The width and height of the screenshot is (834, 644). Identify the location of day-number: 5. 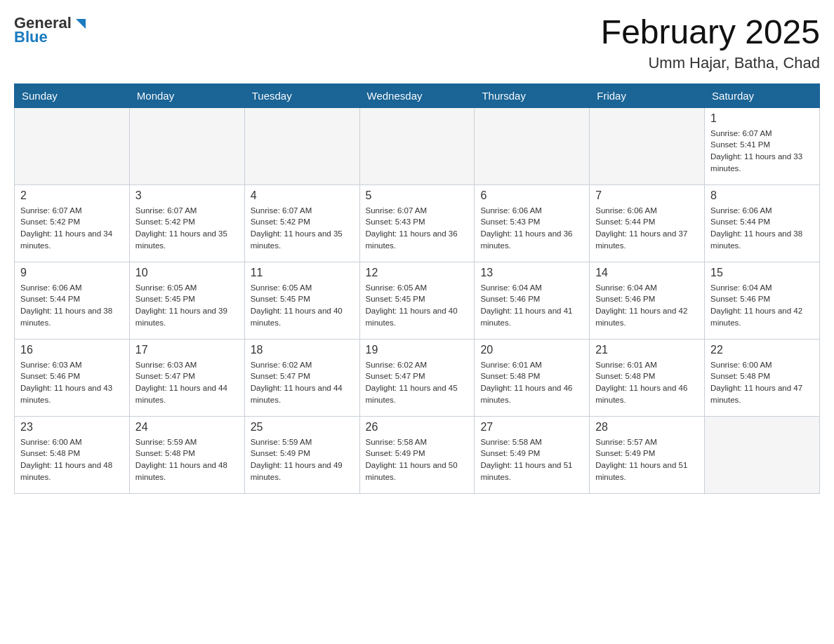
(417, 196).